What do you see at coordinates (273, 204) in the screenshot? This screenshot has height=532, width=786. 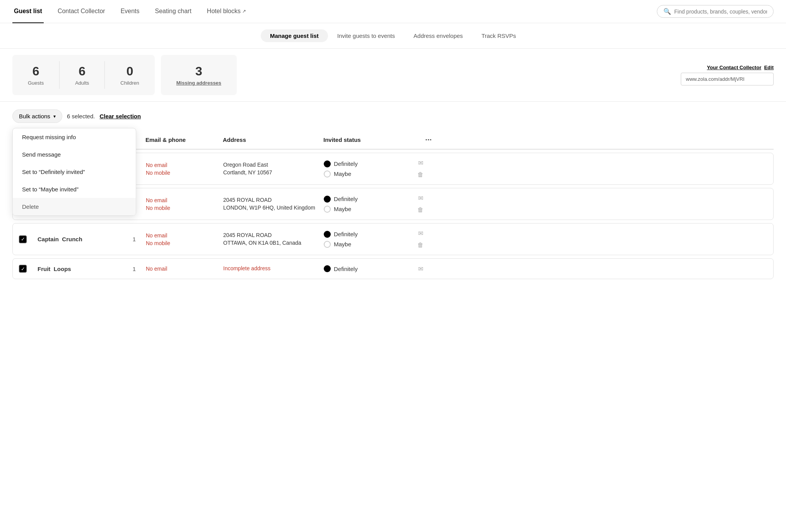 I see `address: 2045 ROYAL ROAD LONDON, W1P 6HQ, United …` at bounding box center [273, 204].